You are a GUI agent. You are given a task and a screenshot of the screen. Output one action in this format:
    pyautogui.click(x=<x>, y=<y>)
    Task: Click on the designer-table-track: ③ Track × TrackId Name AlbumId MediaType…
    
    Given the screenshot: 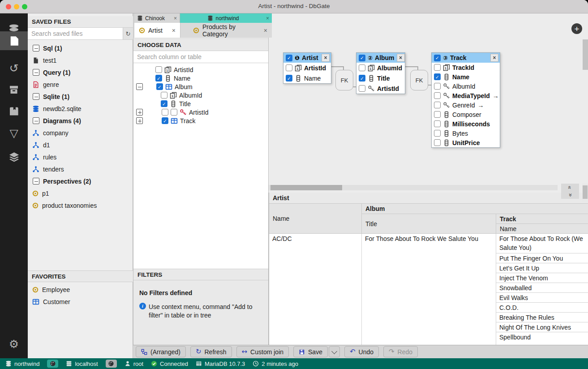 What is the action you would take?
    pyautogui.click(x=466, y=100)
    